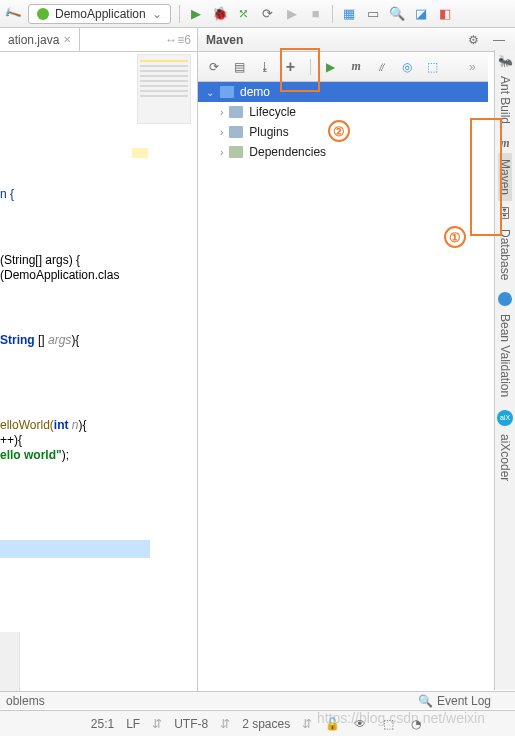 This screenshot has width=515, height=736. I want to click on lock-icon: 🔓, so click(332, 724).